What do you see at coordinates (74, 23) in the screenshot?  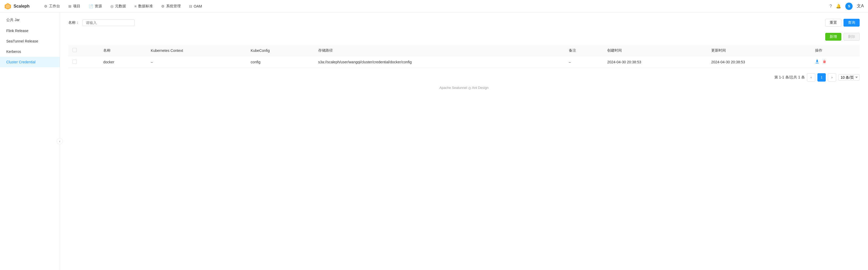 I see `filter-name-label: 名称：` at bounding box center [74, 23].